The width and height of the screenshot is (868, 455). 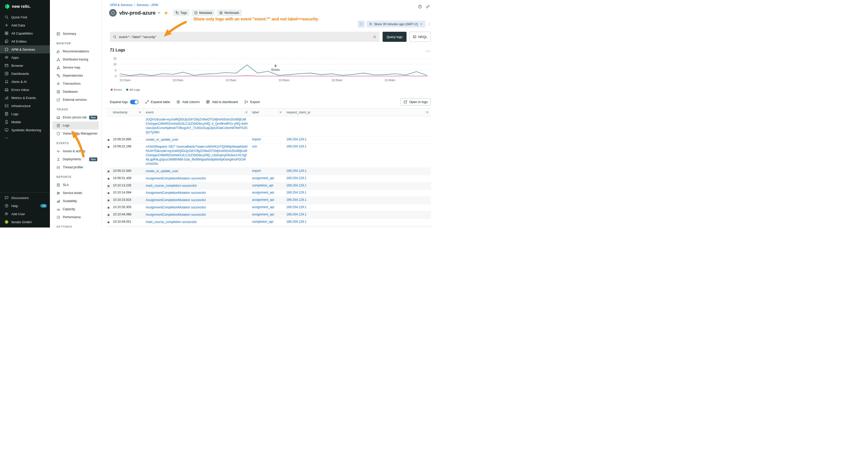 What do you see at coordinates (197, 155) in the screenshot?
I see `log-event-link: <ASGIRequest: GET '/sso/callback/?state=…` at bounding box center [197, 155].